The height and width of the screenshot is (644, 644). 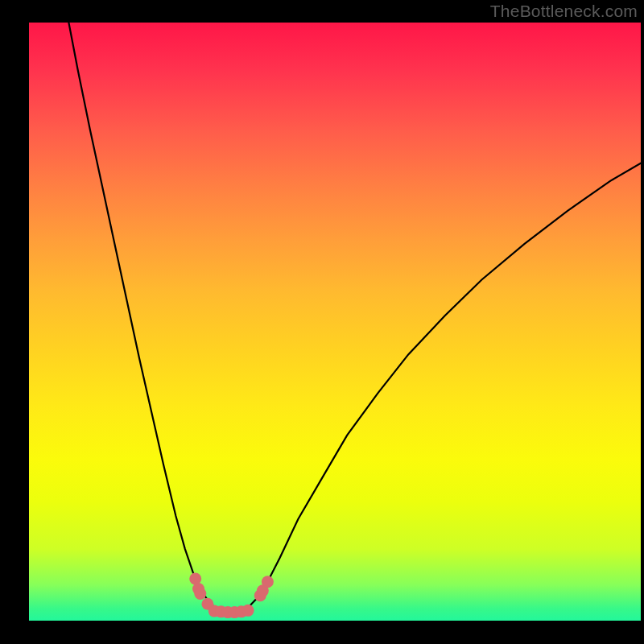 What do you see at coordinates (564, 11) in the screenshot?
I see `watermark-text: TheBottleneck.com` at bounding box center [564, 11].